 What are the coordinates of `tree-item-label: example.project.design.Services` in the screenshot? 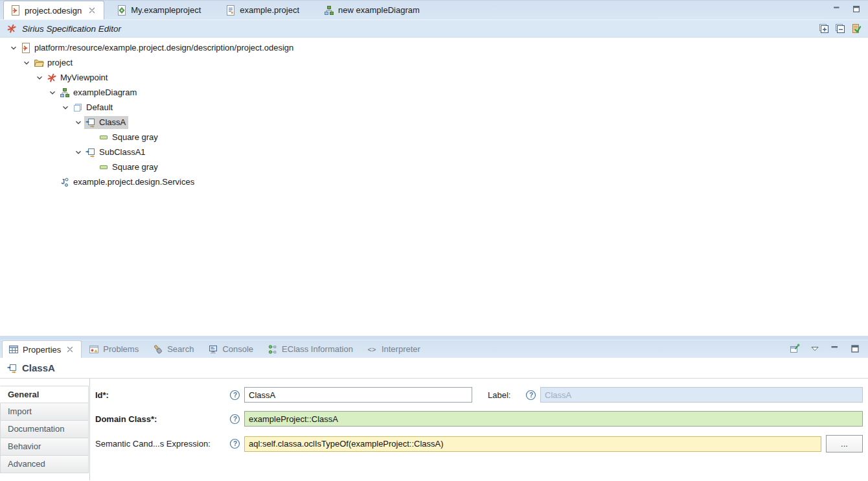 It's located at (133, 182).